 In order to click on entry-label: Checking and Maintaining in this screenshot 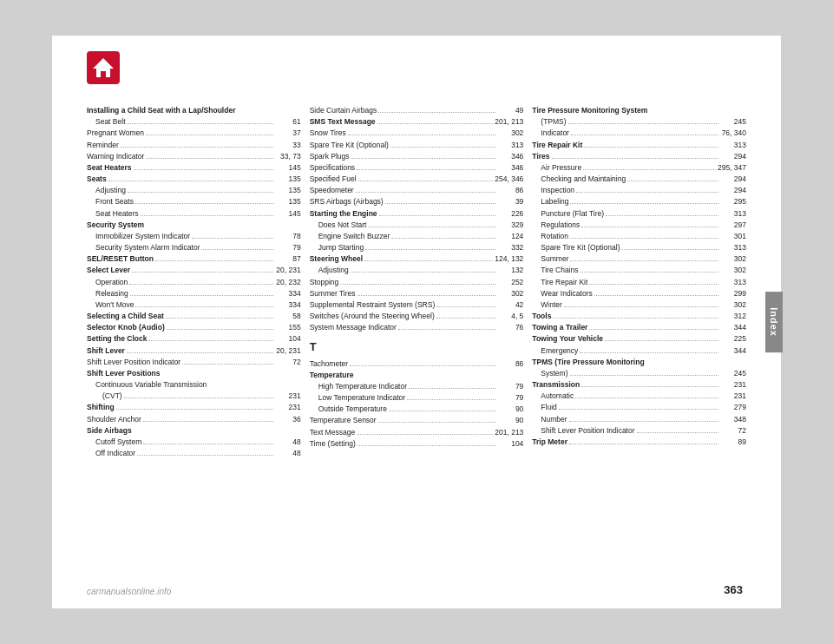, I will do `click(583, 179)`.